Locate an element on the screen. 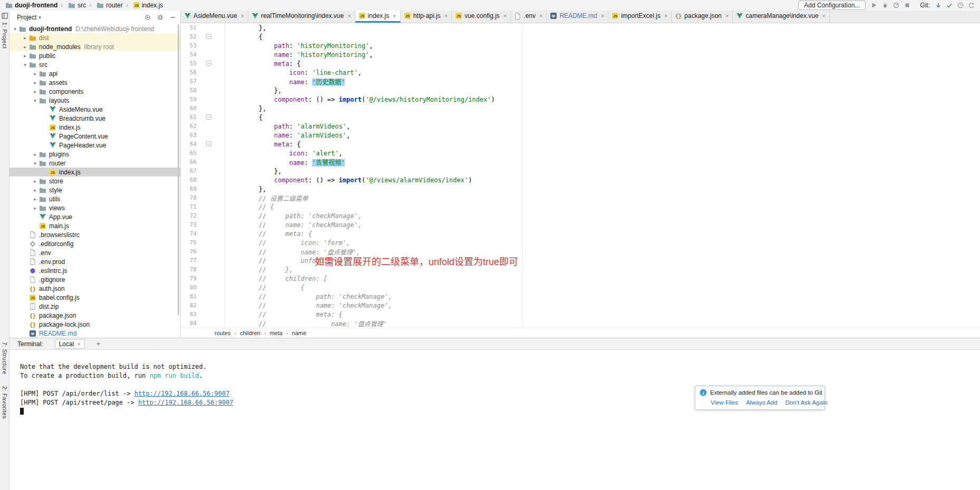 The image size is (980, 490). code-line: 75 // icon: 'form', is located at coordinates (580, 242).